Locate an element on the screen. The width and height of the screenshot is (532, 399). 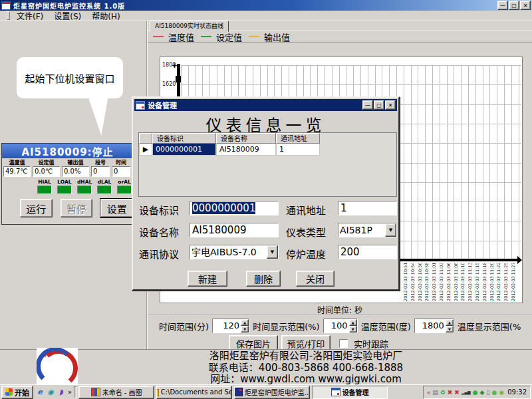
close-button: 关闭 is located at coordinates (315, 279).